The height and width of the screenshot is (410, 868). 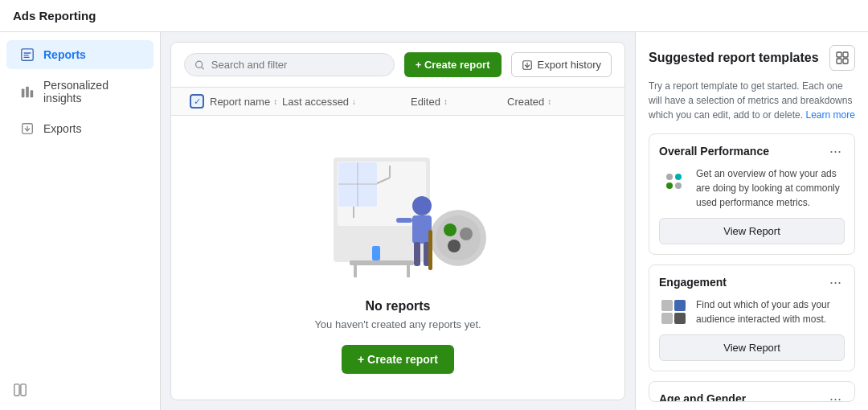 What do you see at coordinates (842, 58) in the screenshot?
I see `layout-icon` at bounding box center [842, 58].